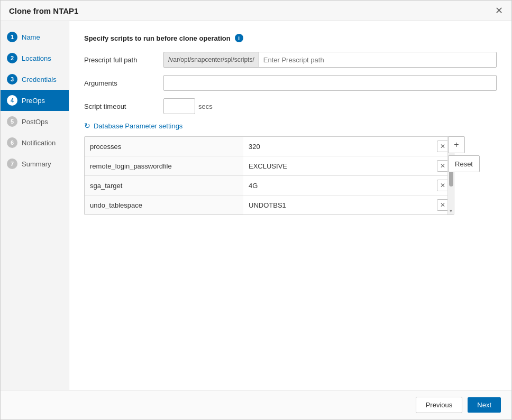  Describe the element at coordinates (12, 58) in the screenshot. I see `step-circle: 2` at that location.